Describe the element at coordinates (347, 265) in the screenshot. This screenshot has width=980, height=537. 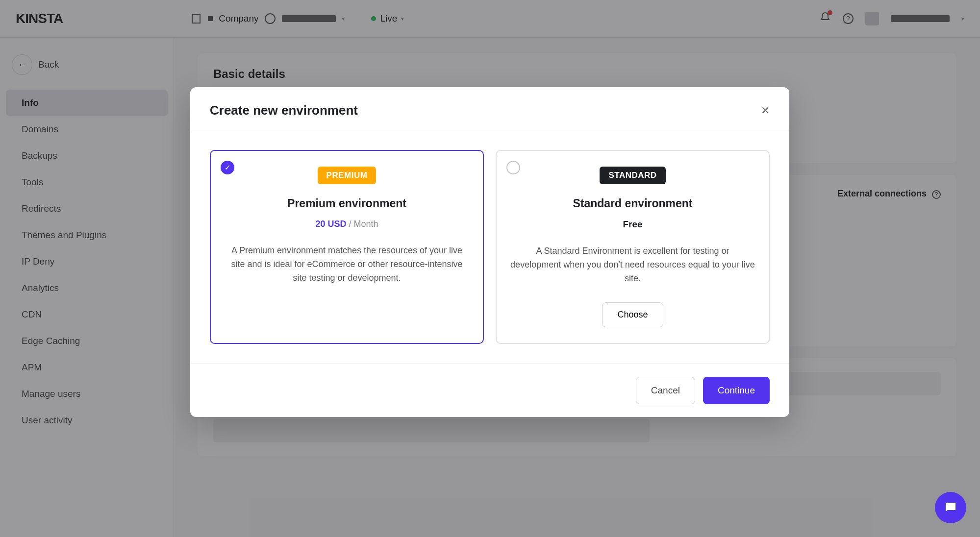
I see `premium-description: A Premium environment matches the resour…` at that location.